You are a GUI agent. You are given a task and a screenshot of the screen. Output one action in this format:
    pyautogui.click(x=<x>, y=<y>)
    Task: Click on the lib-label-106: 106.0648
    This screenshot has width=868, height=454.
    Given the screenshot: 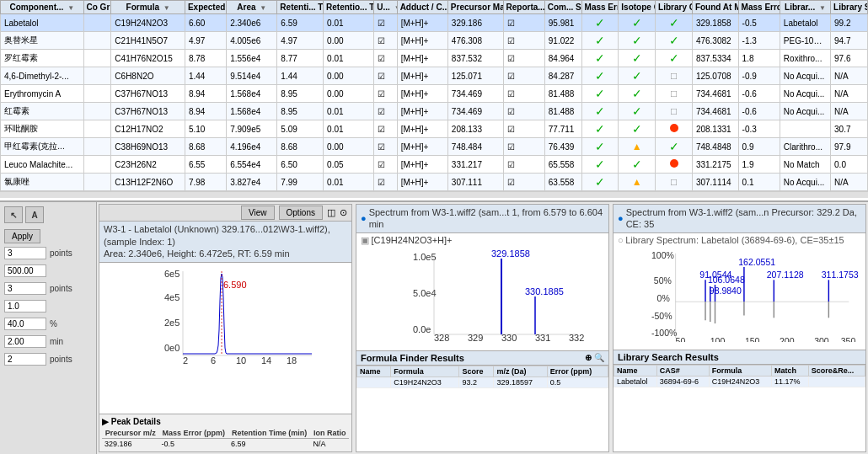 What is the action you would take?
    pyautogui.click(x=726, y=280)
    